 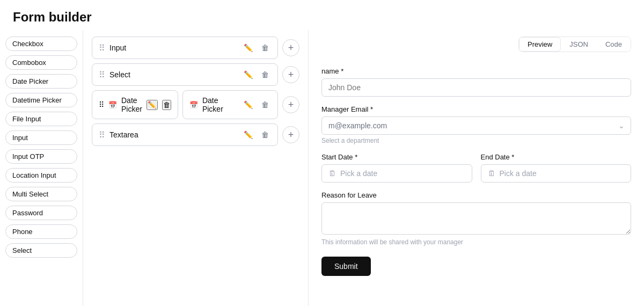 What do you see at coordinates (332, 173) in the screenshot?
I see `start-date-calendar-icon: 🗓` at bounding box center [332, 173].